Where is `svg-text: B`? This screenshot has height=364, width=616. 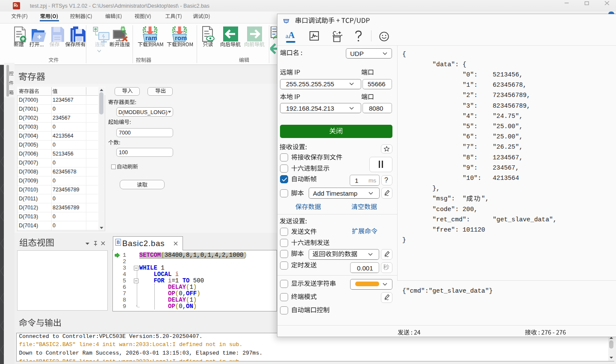
svg-text: B is located at coordinates (118, 243).